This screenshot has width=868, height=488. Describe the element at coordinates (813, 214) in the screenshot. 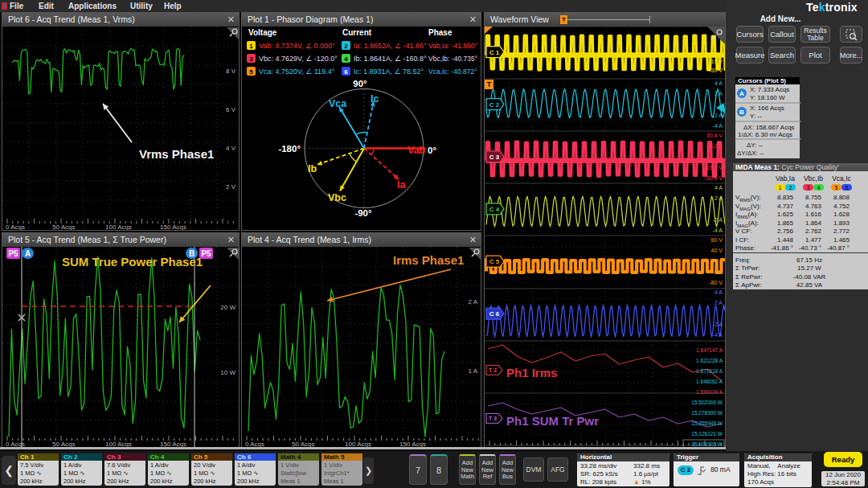

I see `svg-text: 1.616` at that location.